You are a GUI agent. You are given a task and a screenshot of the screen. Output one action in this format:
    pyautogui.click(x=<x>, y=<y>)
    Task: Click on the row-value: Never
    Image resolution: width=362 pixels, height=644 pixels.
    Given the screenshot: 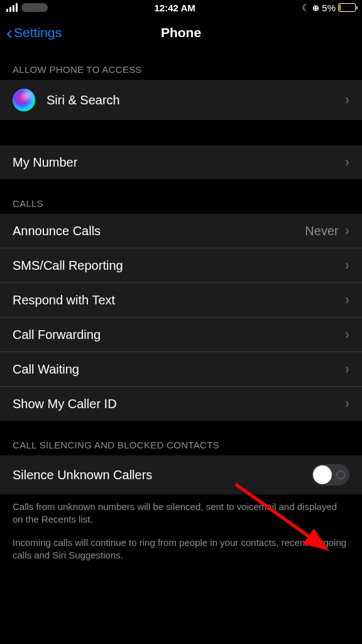 What is the action you would take?
    pyautogui.click(x=322, y=231)
    